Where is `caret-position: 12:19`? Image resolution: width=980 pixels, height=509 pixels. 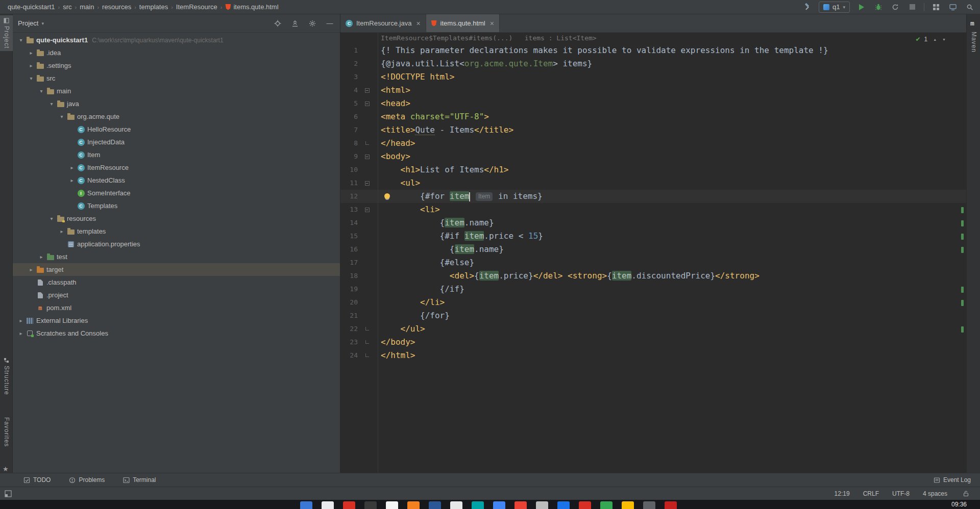 caret-position: 12:19 is located at coordinates (842, 494).